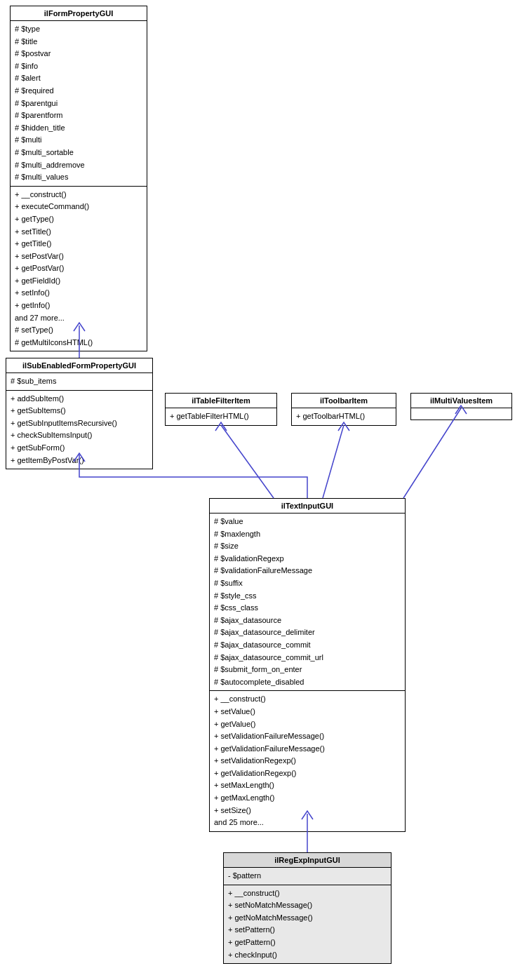 The height and width of the screenshot is (980, 522). What do you see at coordinates (462, 414) in the screenshot?
I see `section-empty-ilMultiValuesItem` at bounding box center [462, 414].